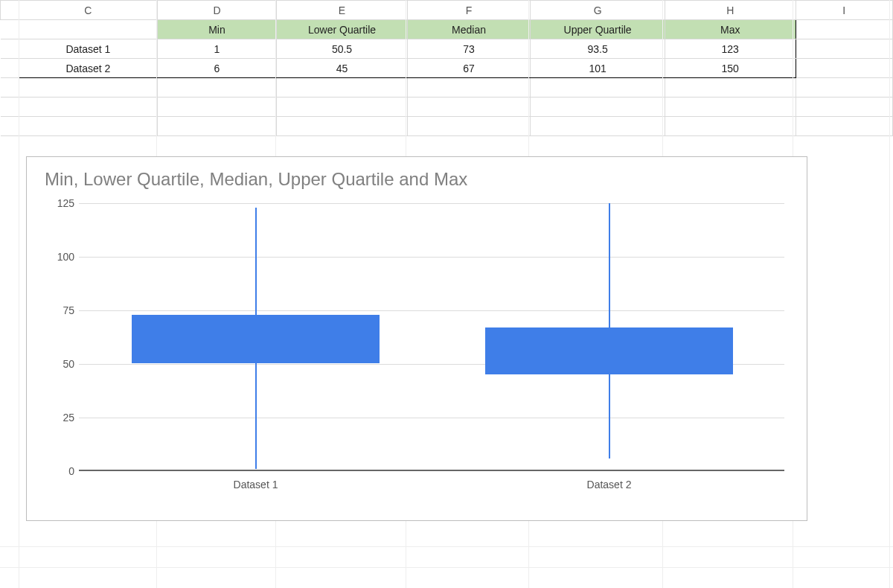 The image size is (893, 588). I want to click on blank-cell, so click(89, 30).